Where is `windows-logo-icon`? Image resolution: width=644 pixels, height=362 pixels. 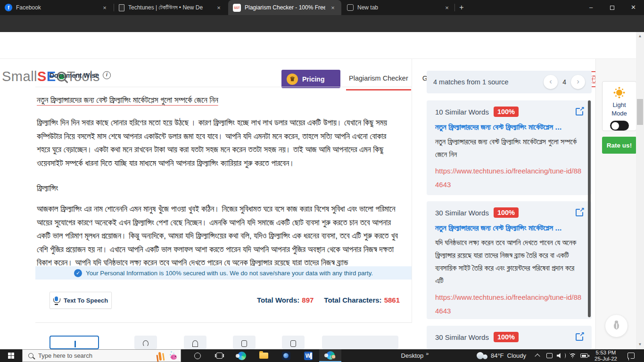
windows-logo-icon is located at coordinates (11, 356).